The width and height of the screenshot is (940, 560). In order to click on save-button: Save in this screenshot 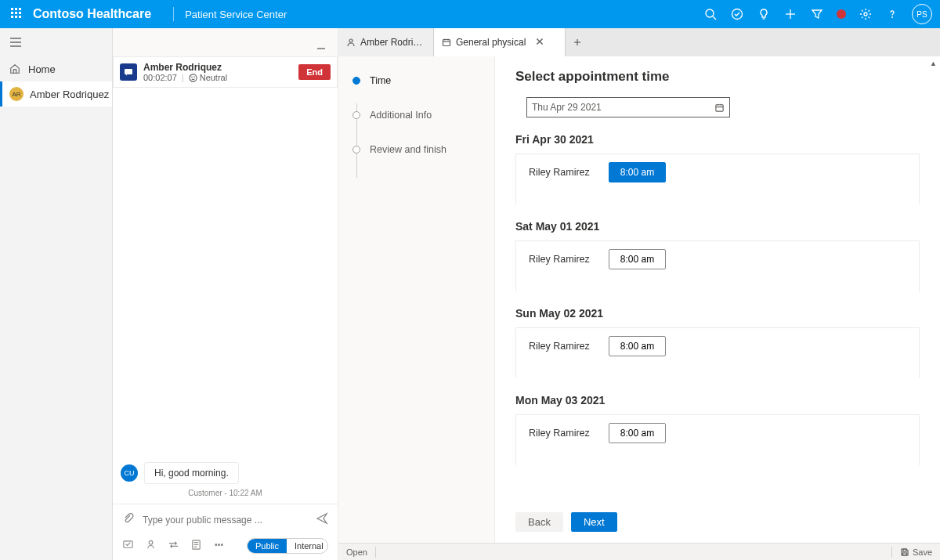, I will do `click(916, 552)`.